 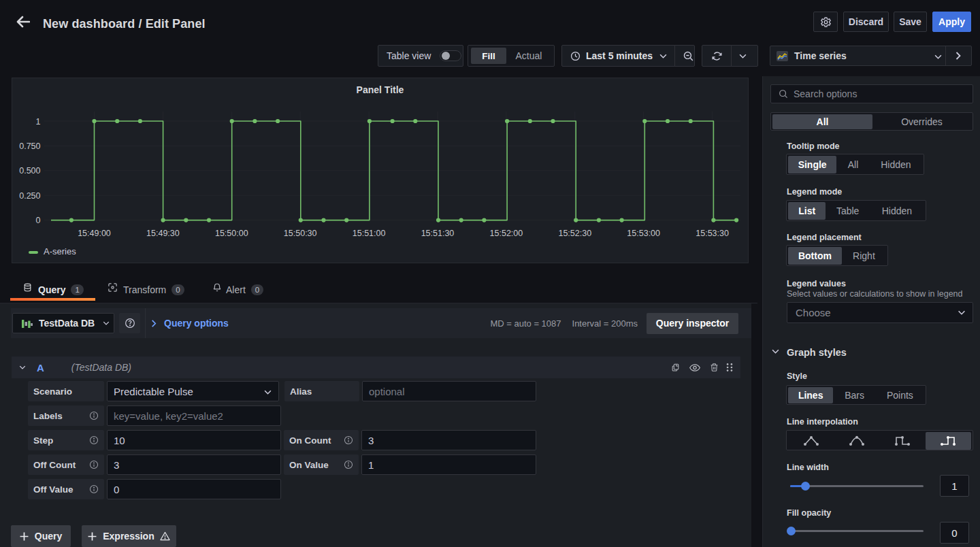 I want to click on svg-text: 15:52:30, so click(x=574, y=233).